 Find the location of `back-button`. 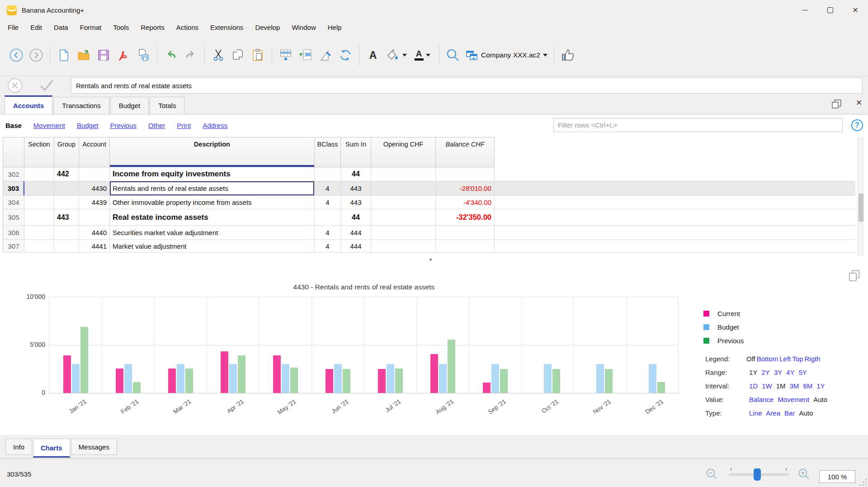

back-button is located at coordinates (16, 55).